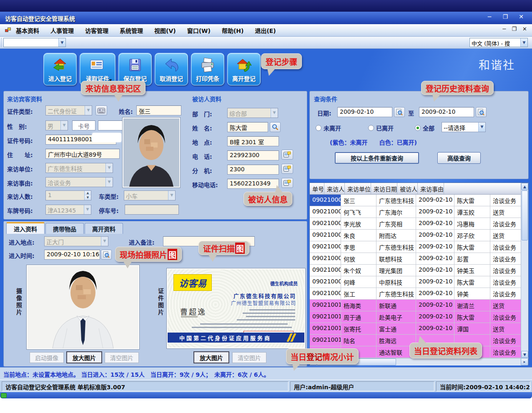 Image resolution: width=532 pixels, height=413 pixels. What do you see at coordinates (384, 188) in the screenshot?
I see `column-header: 来访日期` at bounding box center [384, 188].